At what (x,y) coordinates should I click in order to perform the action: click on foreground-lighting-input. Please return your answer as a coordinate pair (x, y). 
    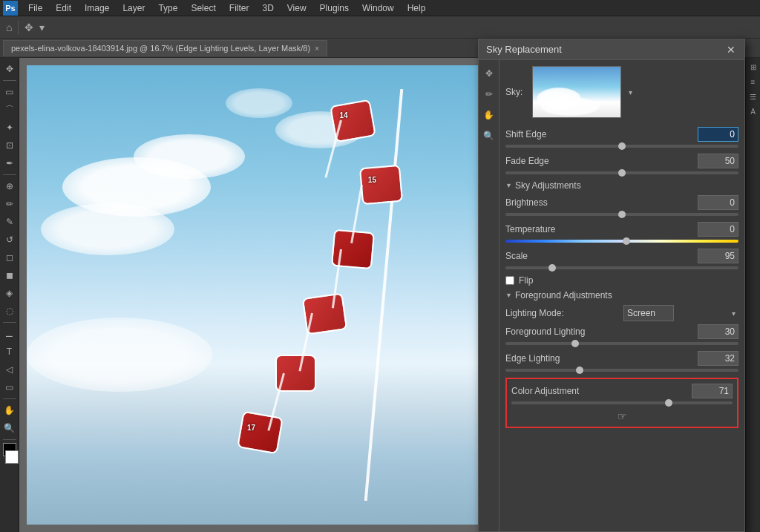
    Looking at the image, I should click on (718, 332).